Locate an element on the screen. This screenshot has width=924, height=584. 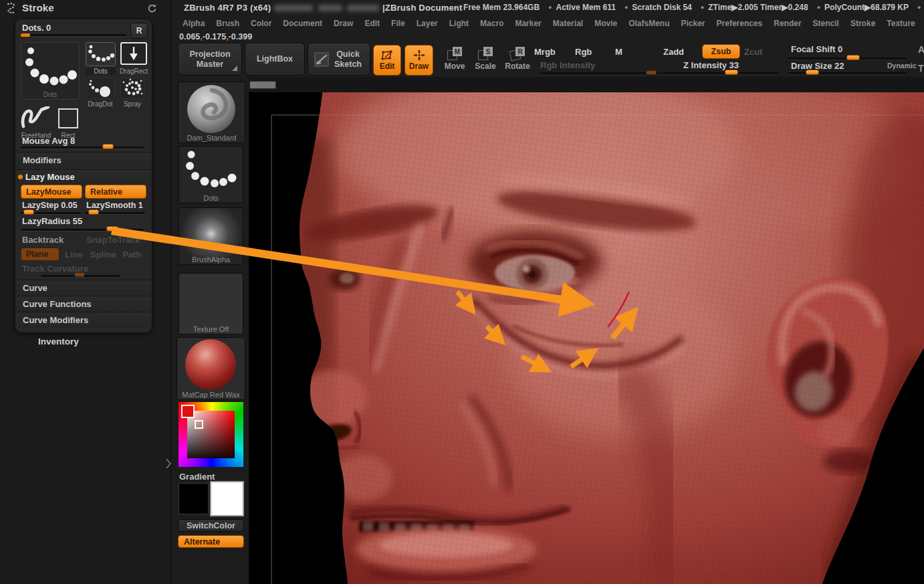
switch-color-button: SwitchColor is located at coordinates (211, 526).